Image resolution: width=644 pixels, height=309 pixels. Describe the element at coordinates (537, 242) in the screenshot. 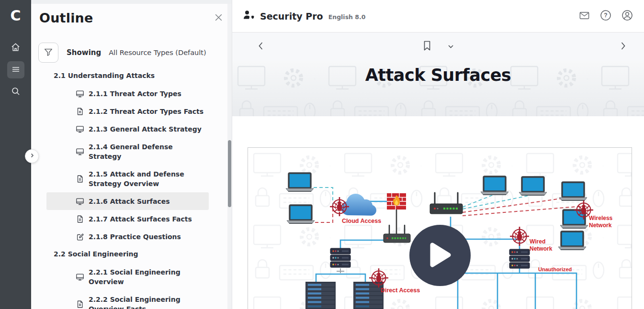

I see `wired-network-label: Wired` at that location.